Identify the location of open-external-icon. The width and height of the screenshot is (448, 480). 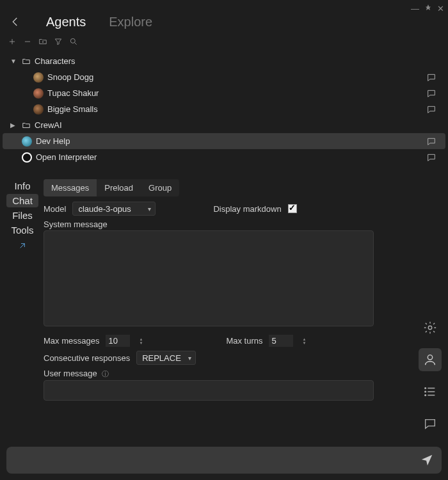
(22, 247).